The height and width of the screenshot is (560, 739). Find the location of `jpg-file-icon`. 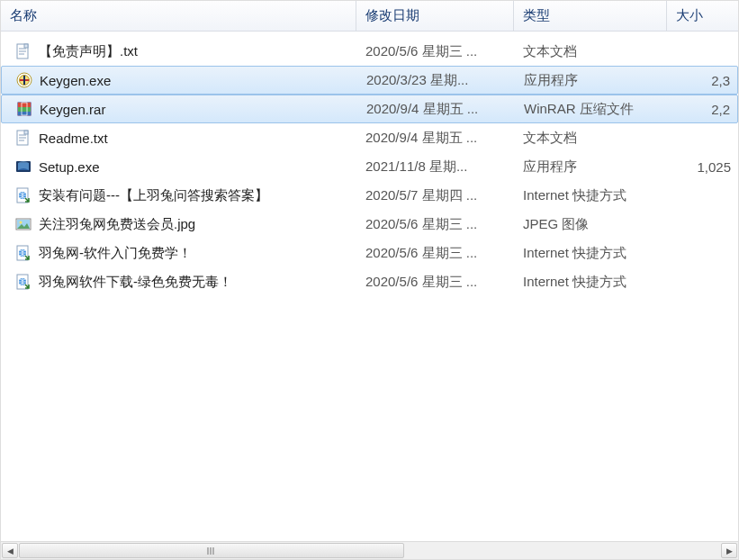

jpg-file-icon is located at coordinates (23, 224).